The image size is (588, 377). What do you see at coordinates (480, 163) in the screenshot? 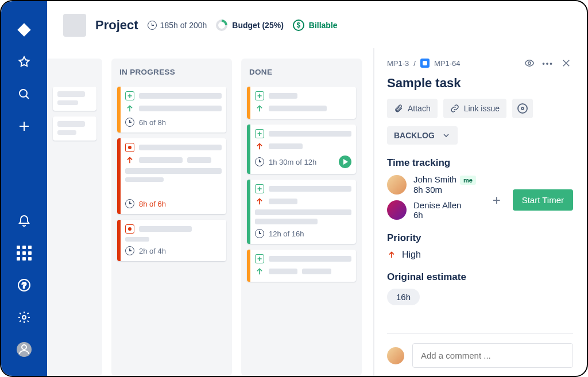
I see `time-tracking-heading: Time tracking` at bounding box center [480, 163].